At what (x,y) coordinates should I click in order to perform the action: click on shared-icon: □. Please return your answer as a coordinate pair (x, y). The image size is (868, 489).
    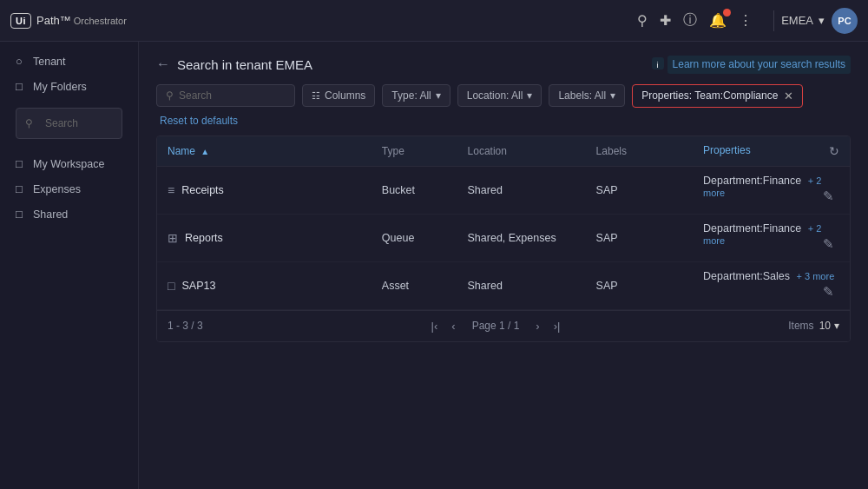
    Looking at the image, I should click on (19, 214).